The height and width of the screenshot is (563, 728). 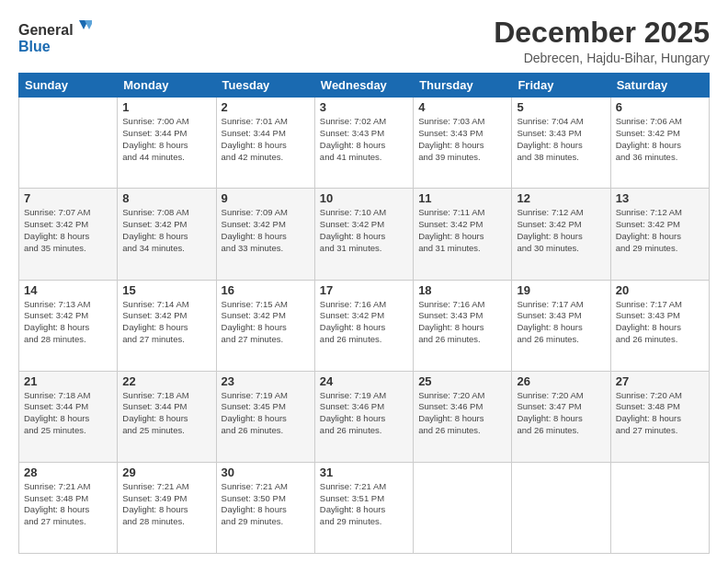 What do you see at coordinates (660, 199) in the screenshot?
I see `day-number: 13` at bounding box center [660, 199].